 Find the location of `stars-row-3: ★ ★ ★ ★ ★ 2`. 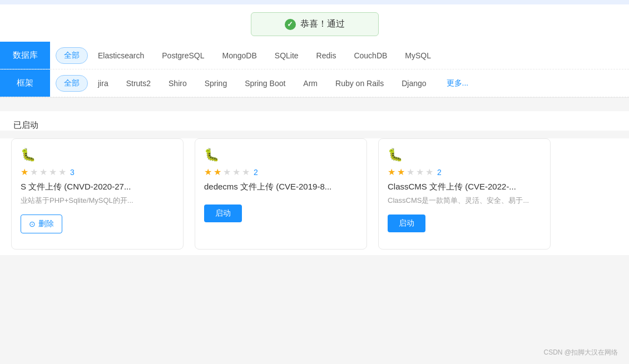

stars-row-3: ★ ★ ★ ★ ★ 2 is located at coordinates (464, 172).